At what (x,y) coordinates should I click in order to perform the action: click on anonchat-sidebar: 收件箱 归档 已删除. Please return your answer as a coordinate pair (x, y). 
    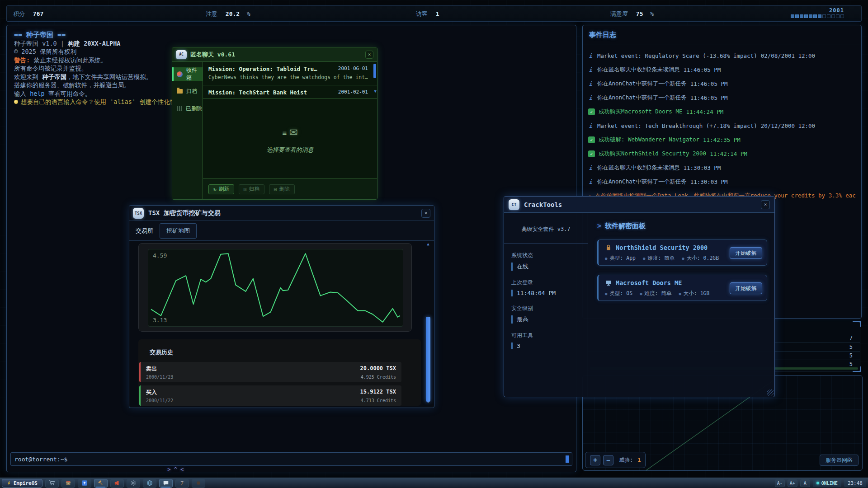
    Looking at the image, I should click on (188, 131).